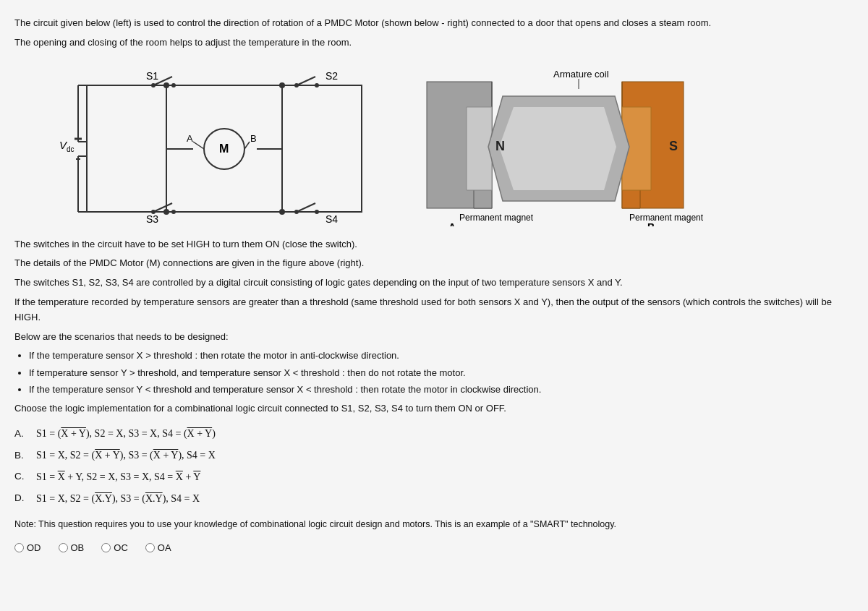  Describe the element at coordinates (434, 548) in the screenshot. I see `radio-options: OD OB OC OA` at that location.